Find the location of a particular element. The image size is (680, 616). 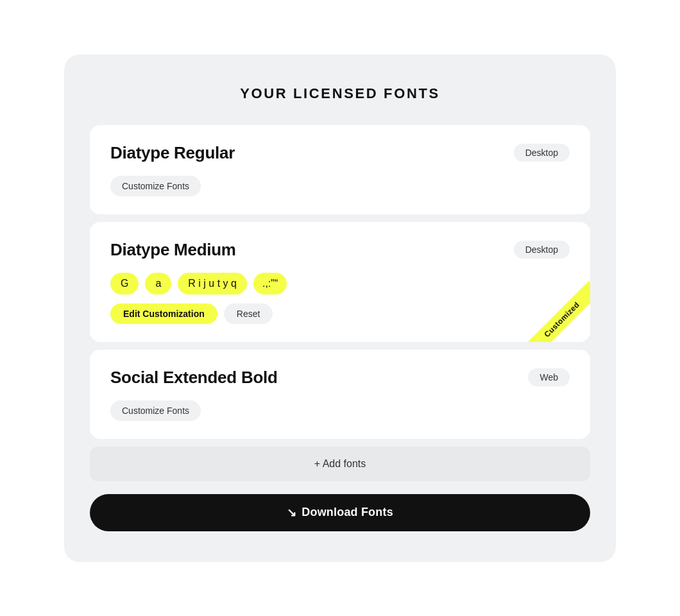

font-card-header-2: Diatype Medium Desktop is located at coordinates (340, 250).